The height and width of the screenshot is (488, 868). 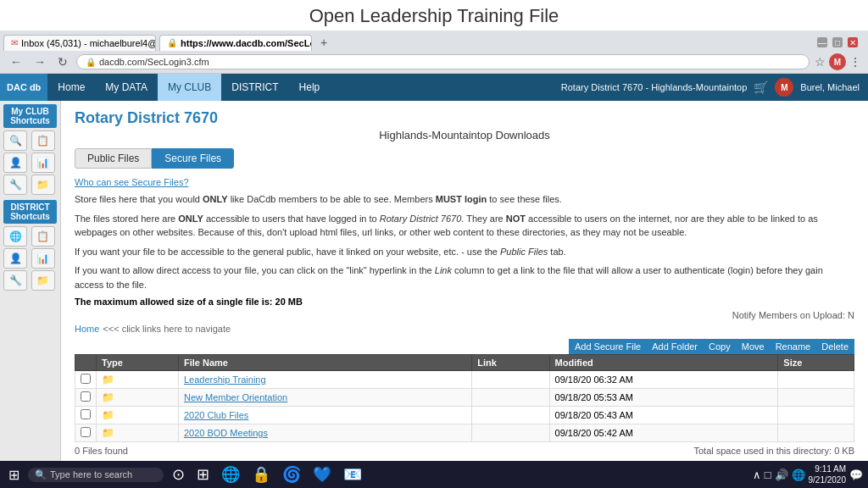 What do you see at coordinates (63, 62) in the screenshot?
I see `reload-button: ↻` at bounding box center [63, 62].